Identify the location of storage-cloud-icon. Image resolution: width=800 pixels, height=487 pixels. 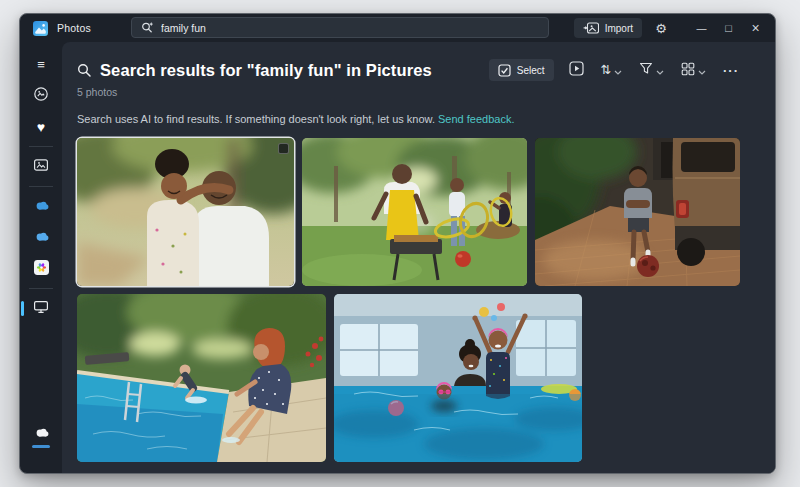
(42, 434).